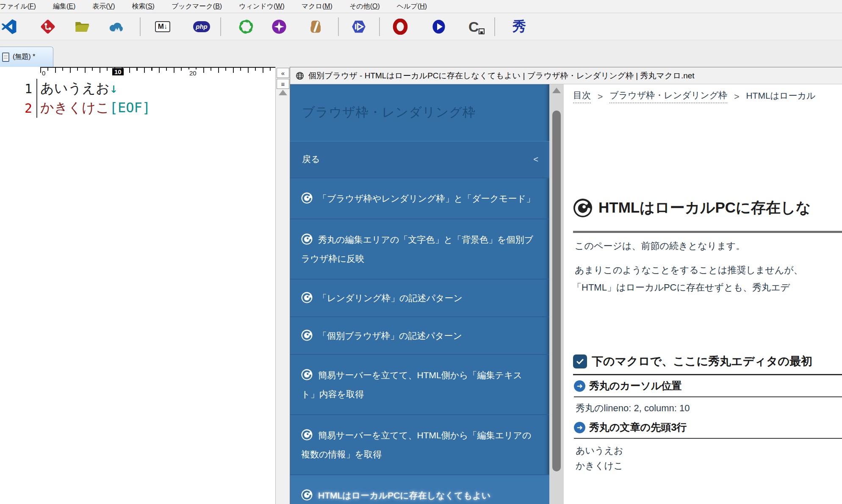 The width and height of the screenshot is (842, 504). Describe the element at coordinates (501, 76) in the screenshot. I see `browser-title-text: 個別ブラウザ - HTMLはローカルPCに存在しなくてもよい | ブラウザ枠・レ…` at that location.